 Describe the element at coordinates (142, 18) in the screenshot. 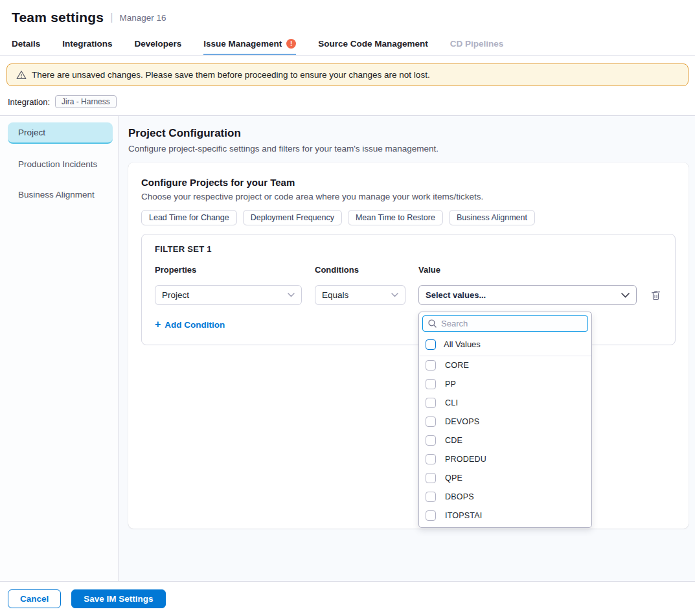

I see `team-name-label: Manager 16` at that location.